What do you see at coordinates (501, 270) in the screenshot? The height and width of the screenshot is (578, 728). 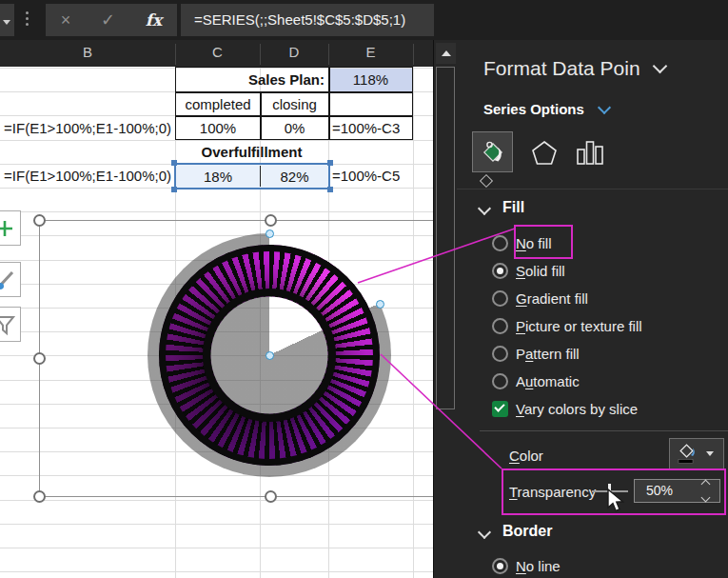 I see `radio-solid-fill` at bounding box center [501, 270].